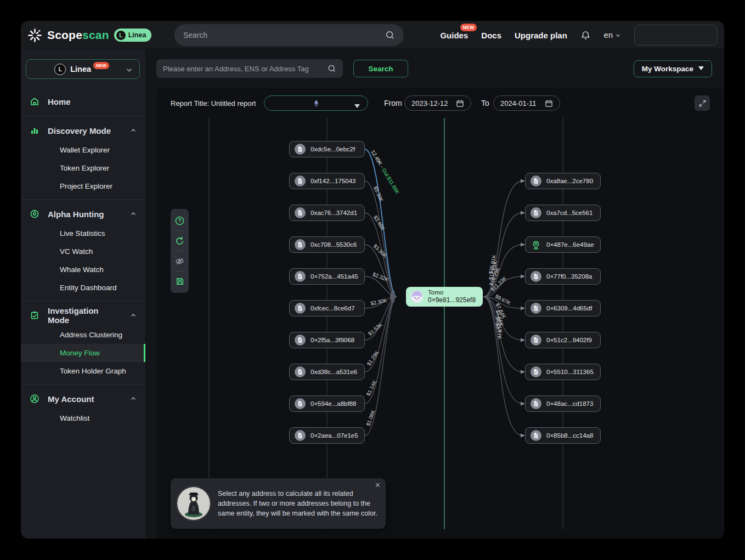 This screenshot has height=560, width=745. I want to click on sidebar-item-watchlist: Watchlist, so click(83, 418).